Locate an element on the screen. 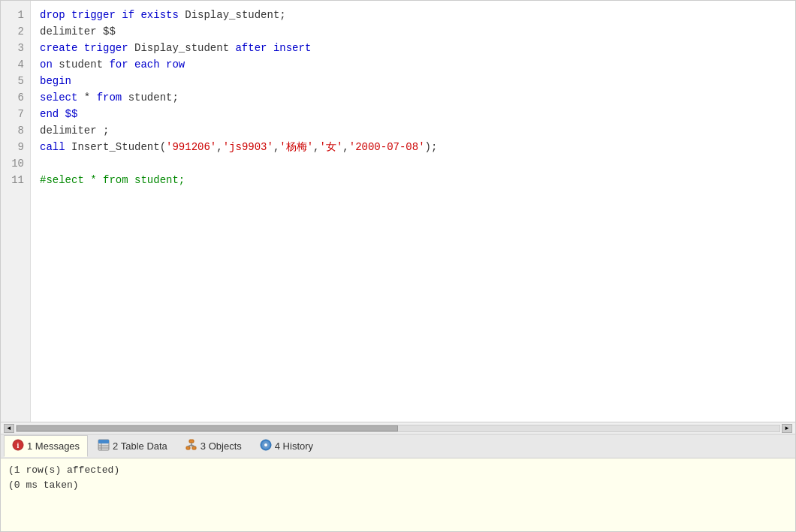 The height and width of the screenshot is (532, 796). output-line: (0 ms taken) is located at coordinates (398, 485).